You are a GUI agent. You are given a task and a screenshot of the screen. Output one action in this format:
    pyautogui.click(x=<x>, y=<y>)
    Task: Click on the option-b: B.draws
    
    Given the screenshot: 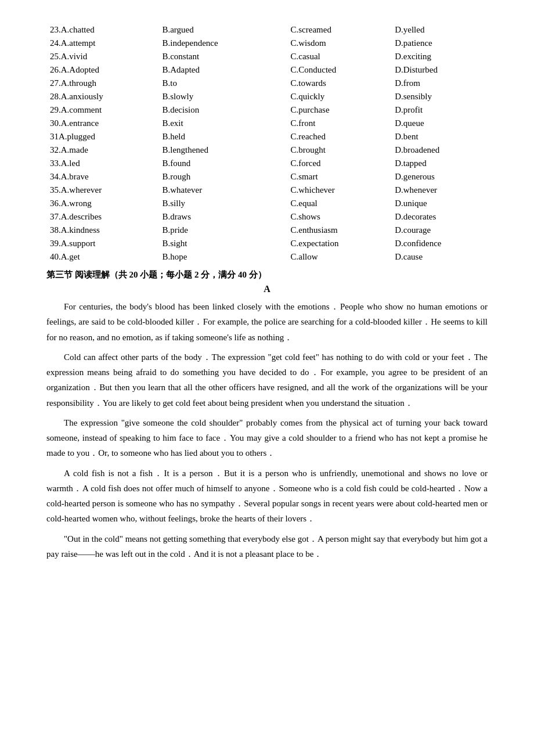 What is the action you would take?
    pyautogui.click(x=223, y=217)
    